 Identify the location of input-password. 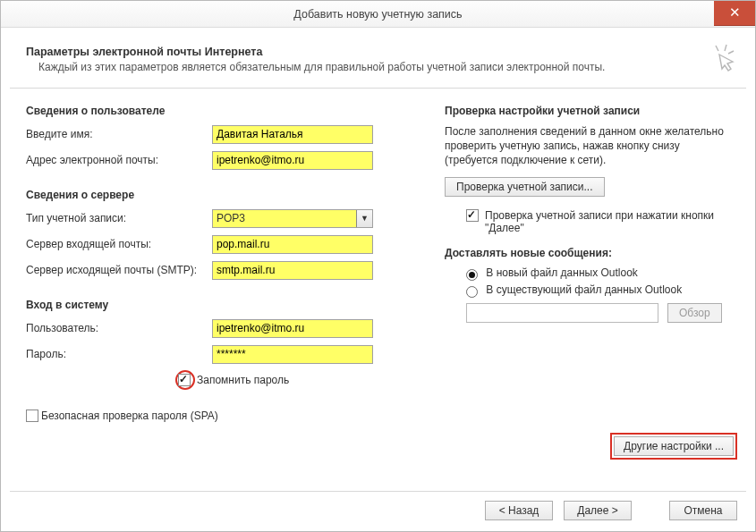
(293, 354).